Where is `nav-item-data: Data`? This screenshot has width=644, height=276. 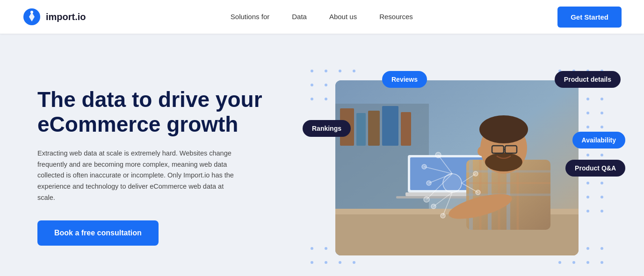
nav-item-data: Data is located at coordinates (299, 17).